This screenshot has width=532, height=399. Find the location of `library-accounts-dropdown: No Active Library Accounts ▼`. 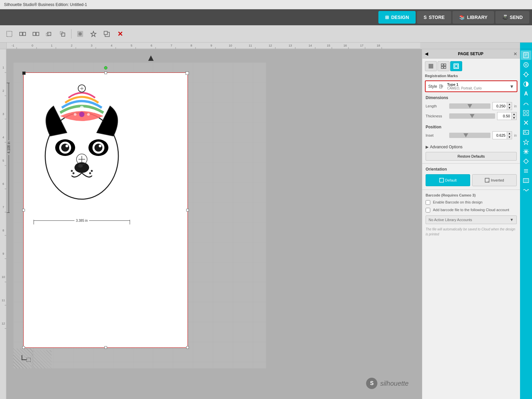

library-accounts-dropdown: No Active Library Accounts ▼ is located at coordinates (471, 220).